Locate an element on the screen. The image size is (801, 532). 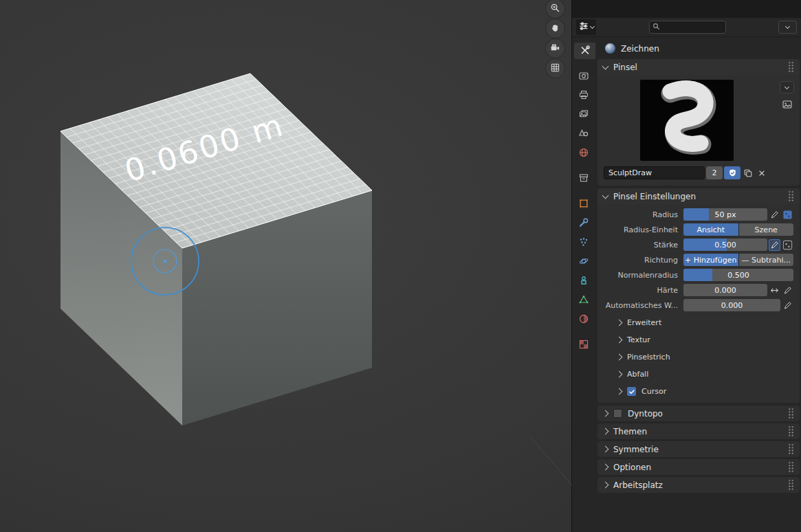
radius-unit-szene: Szene is located at coordinates (767, 230).